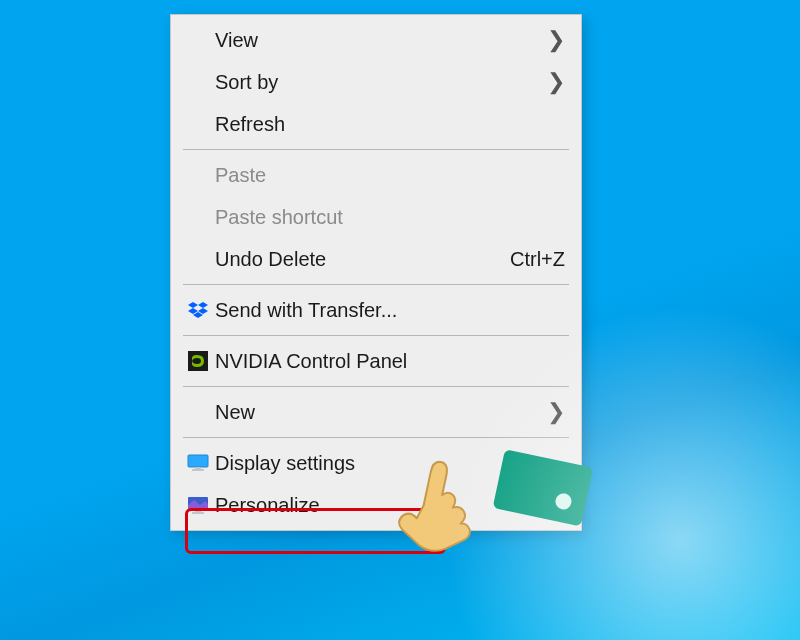 Image resolution: width=800 pixels, height=640 pixels. Describe the element at coordinates (376, 124) in the screenshot. I see `menu-item-refresh: Refresh` at that location.